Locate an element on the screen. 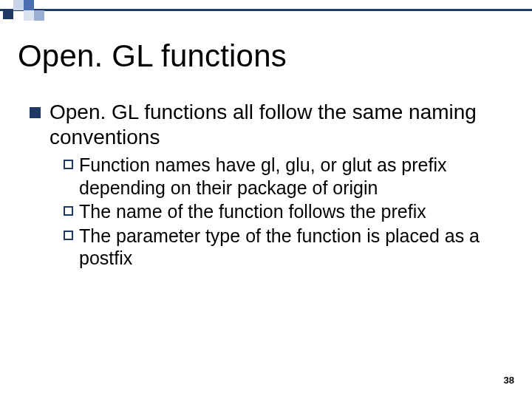  bullet-level2: Function names have gl, glu, or glut as … is located at coordinates (283, 176).